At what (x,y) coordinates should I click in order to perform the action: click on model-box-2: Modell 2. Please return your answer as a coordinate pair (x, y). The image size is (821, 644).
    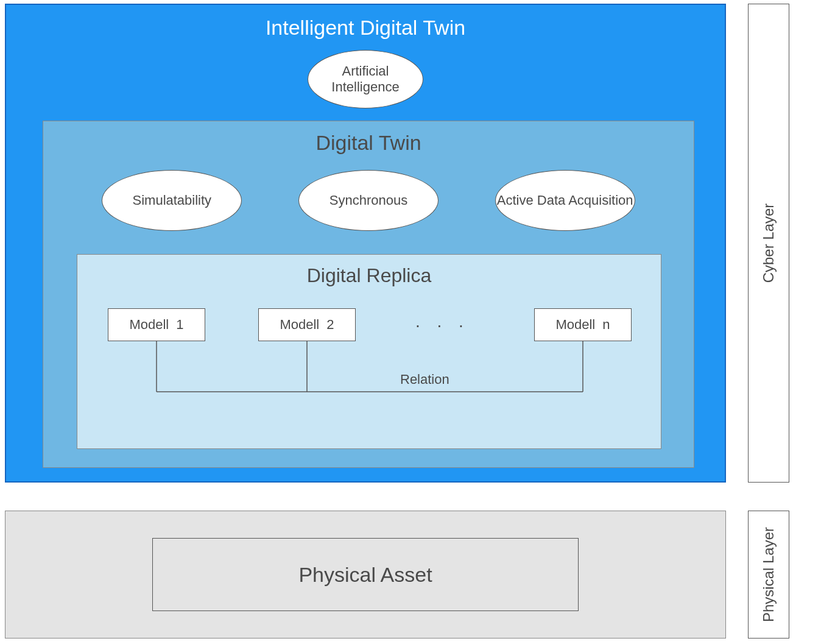
    Looking at the image, I should click on (307, 325).